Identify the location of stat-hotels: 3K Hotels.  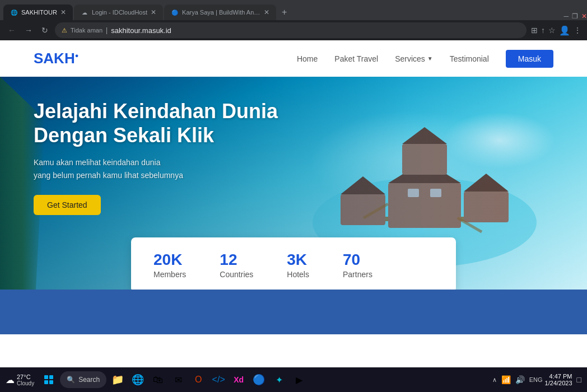
(298, 265).